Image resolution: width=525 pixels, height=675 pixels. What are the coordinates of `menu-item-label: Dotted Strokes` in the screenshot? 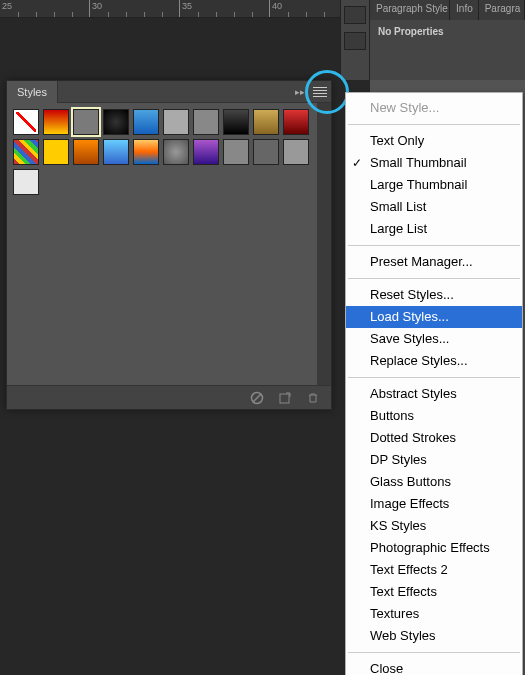 It's located at (413, 438).